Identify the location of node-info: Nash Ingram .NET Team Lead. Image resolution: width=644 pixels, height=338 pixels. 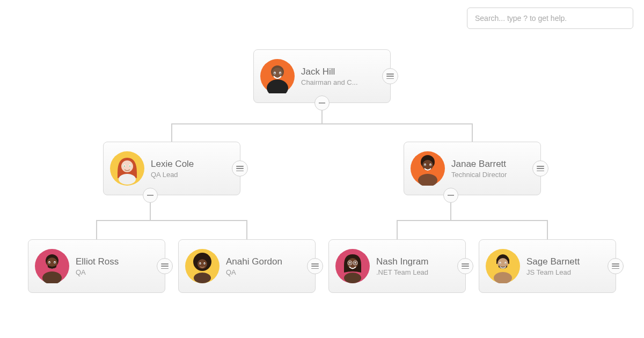
(418, 266).